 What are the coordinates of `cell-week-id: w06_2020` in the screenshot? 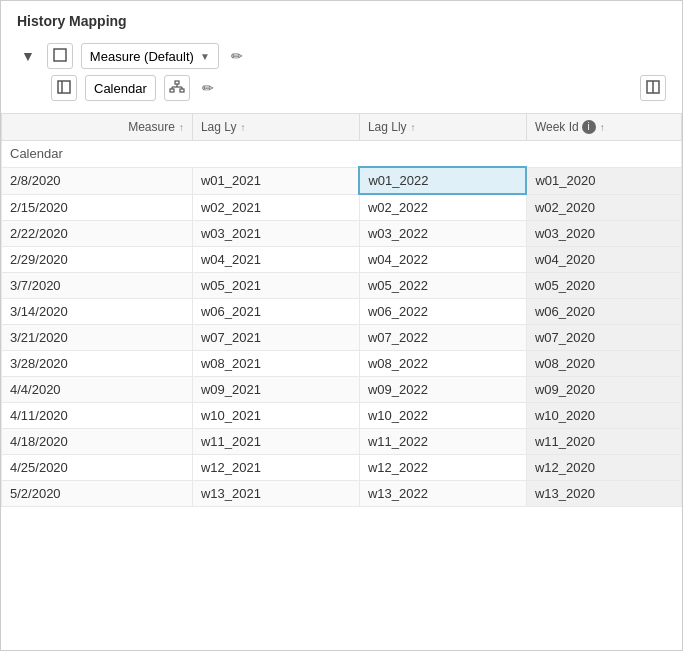 It's located at (604, 312).